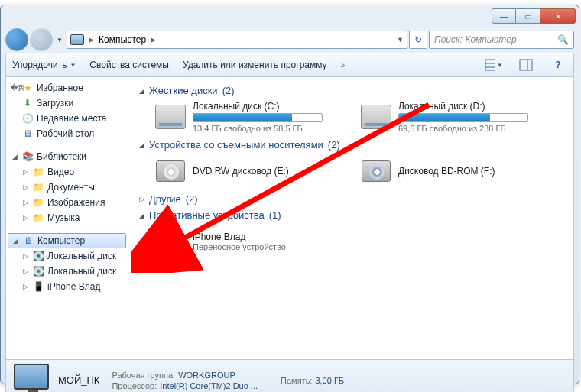 This screenshot has height=392, width=581. Describe the element at coordinates (243, 118) in the screenshot. I see `usage-bar-c` at that location.